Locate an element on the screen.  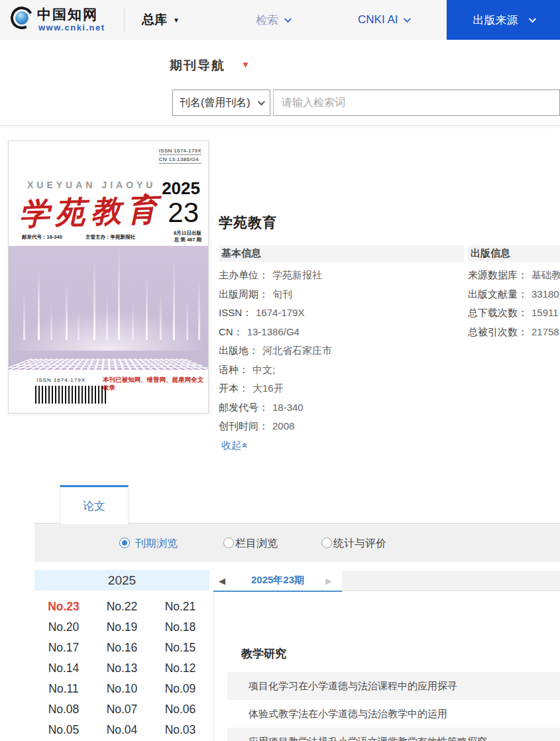
search-input is located at coordinates (416, 103).